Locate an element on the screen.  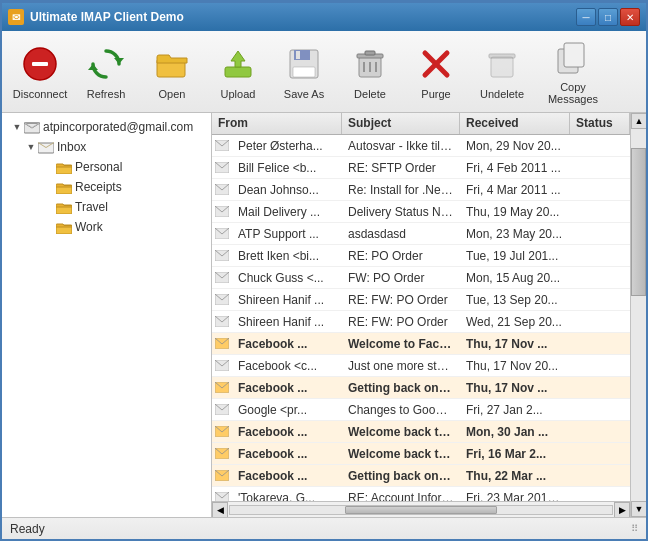
tree-toggle-account: ▼ is located at coordinates (17, 127).